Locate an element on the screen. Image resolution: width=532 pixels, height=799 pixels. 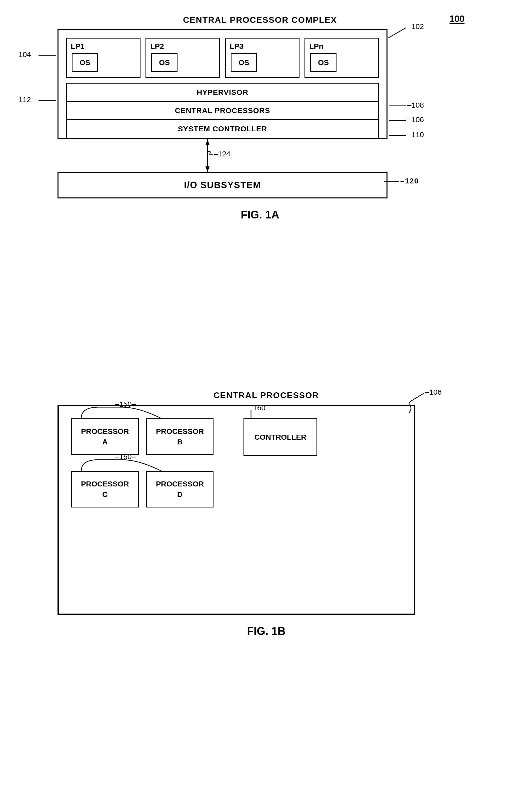
io-subsystem-box: I/O SUBSYSTEM –120 is located at coordinates (223, 185).